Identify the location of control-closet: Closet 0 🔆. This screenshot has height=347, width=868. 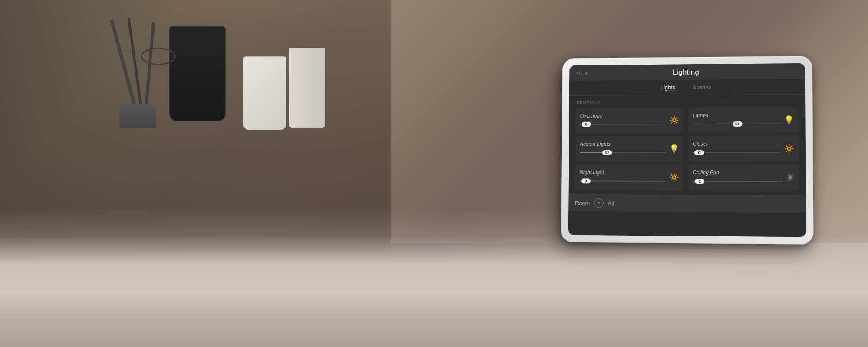
(743, 149).